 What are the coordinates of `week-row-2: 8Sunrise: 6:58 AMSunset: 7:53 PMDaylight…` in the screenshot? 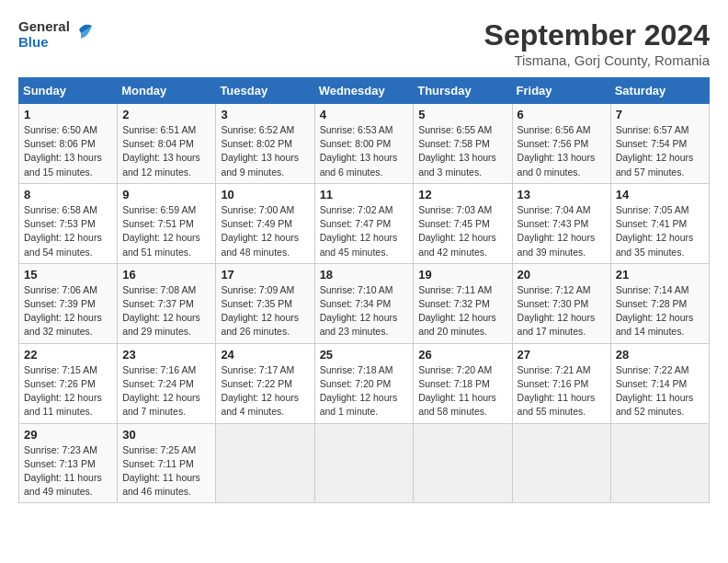 It's located at (364, 223).